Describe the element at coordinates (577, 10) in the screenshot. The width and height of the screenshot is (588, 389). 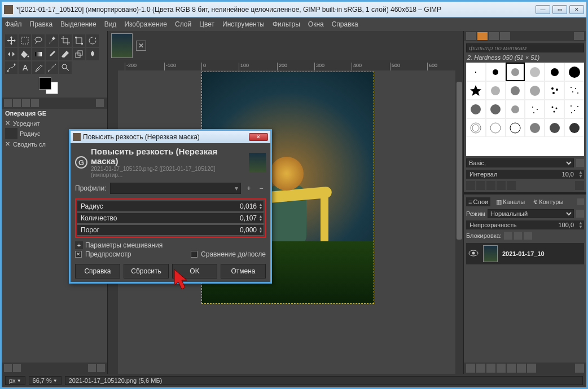
I see `close-button: ✕` at that location.